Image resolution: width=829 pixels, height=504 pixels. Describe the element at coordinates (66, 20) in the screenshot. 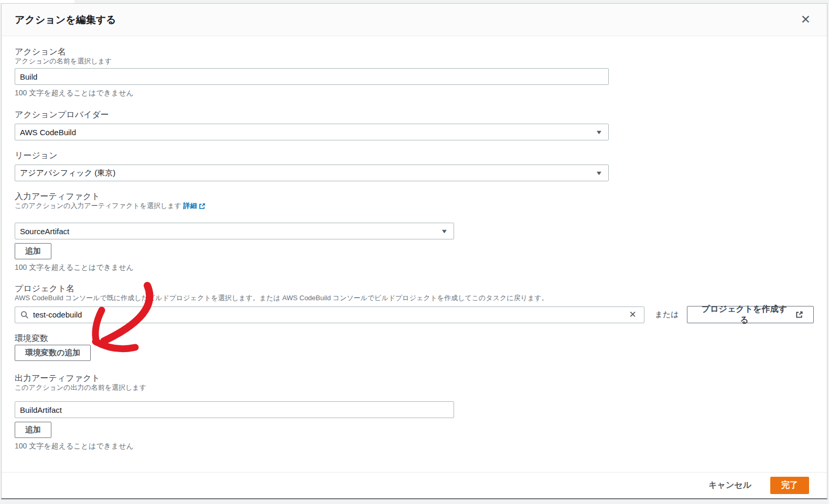

I see `modal-title: アクションを編集する` at that location.